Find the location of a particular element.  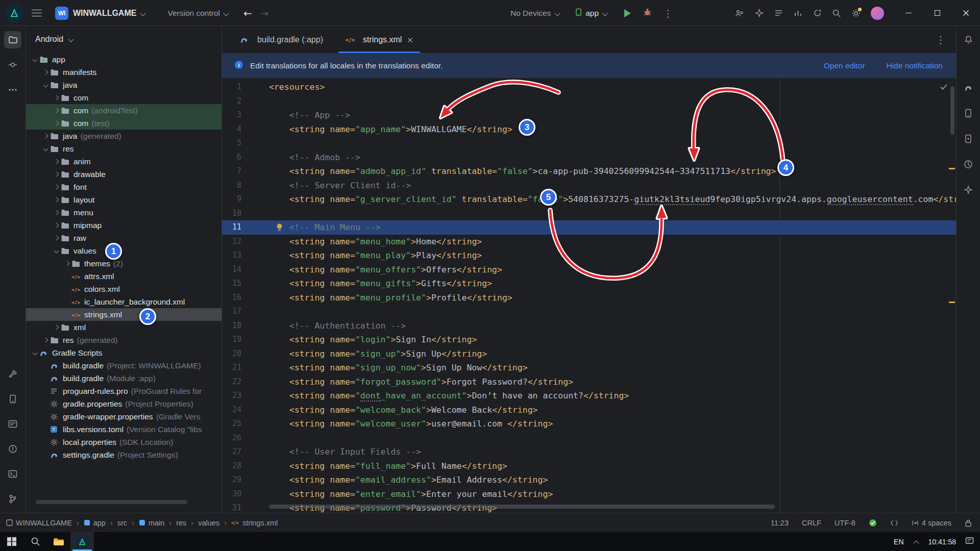

logcat-tool-icon is located at coordinates (13, 424).